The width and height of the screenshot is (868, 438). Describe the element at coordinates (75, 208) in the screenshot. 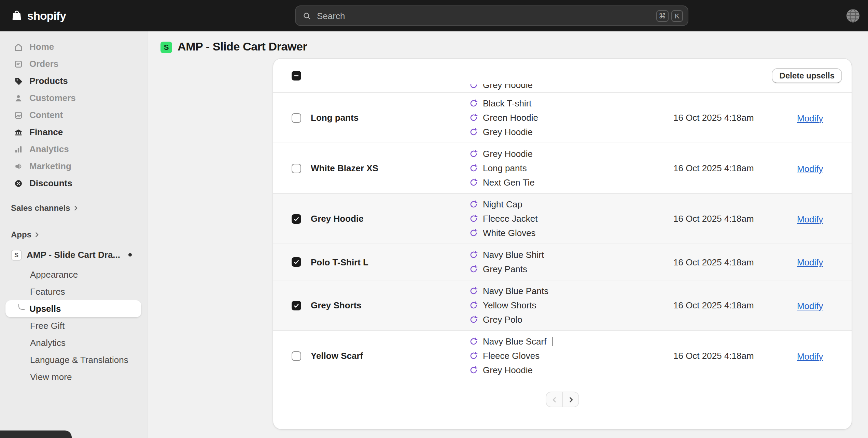

I see `chevron-right-icon` at that location.